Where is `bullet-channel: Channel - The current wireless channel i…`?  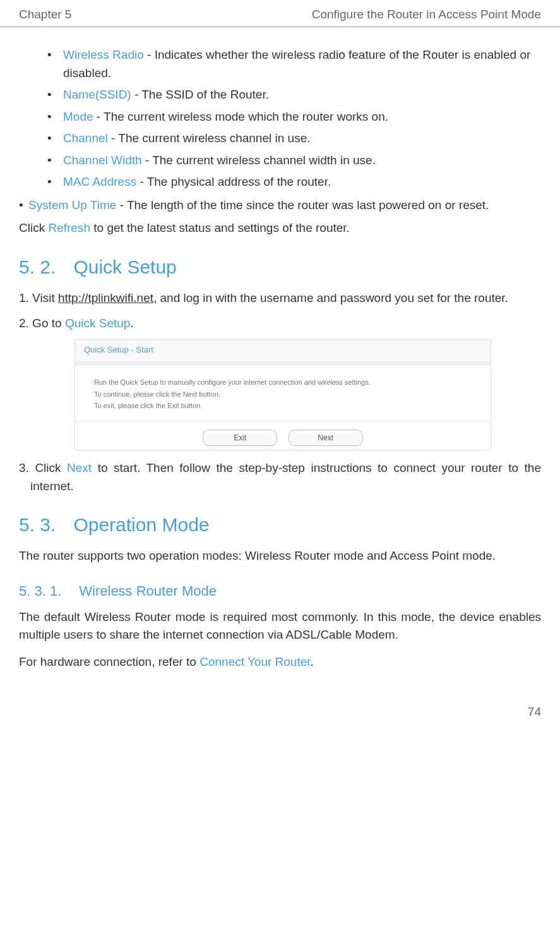 bullet-channel: Channel - The current wireless channel i… is located at coordinates (294, 139).